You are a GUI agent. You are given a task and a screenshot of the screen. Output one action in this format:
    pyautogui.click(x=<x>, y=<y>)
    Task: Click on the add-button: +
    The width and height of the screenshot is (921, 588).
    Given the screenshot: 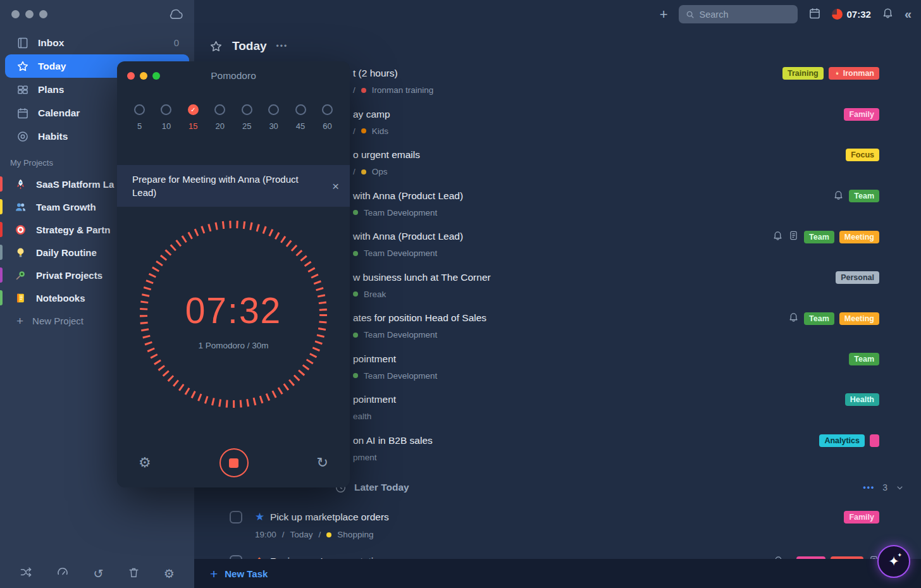 What is the action you would take?
    pyautogui.click(x=664, y=15)
    